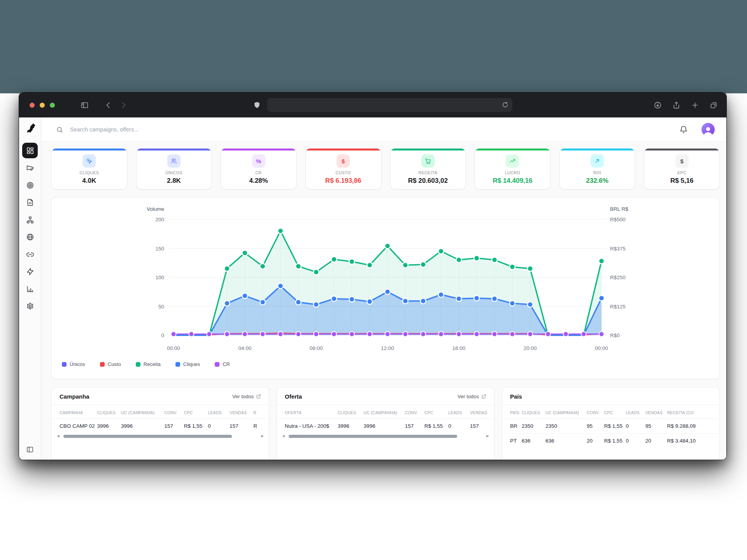 This screenshot has width=747, height=560. I want to click on table-title: País, so click(516, 397).